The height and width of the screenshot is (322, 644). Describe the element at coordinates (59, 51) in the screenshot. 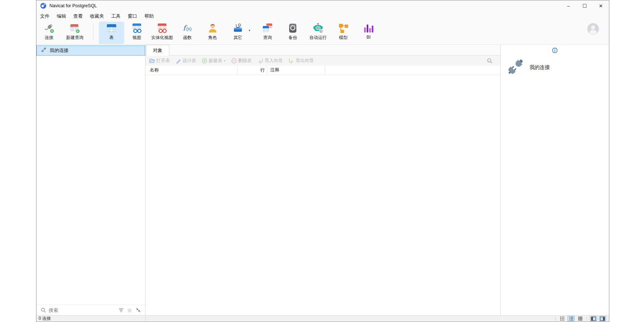

I see `sidebar-connection-label: 我的连接` at that location.